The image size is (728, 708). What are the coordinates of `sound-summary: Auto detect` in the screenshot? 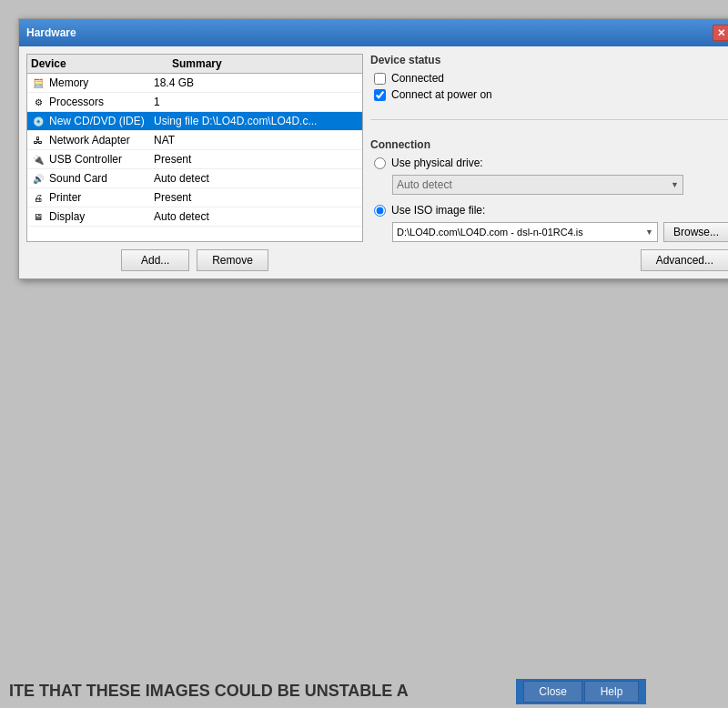 It's located at (257, 178).